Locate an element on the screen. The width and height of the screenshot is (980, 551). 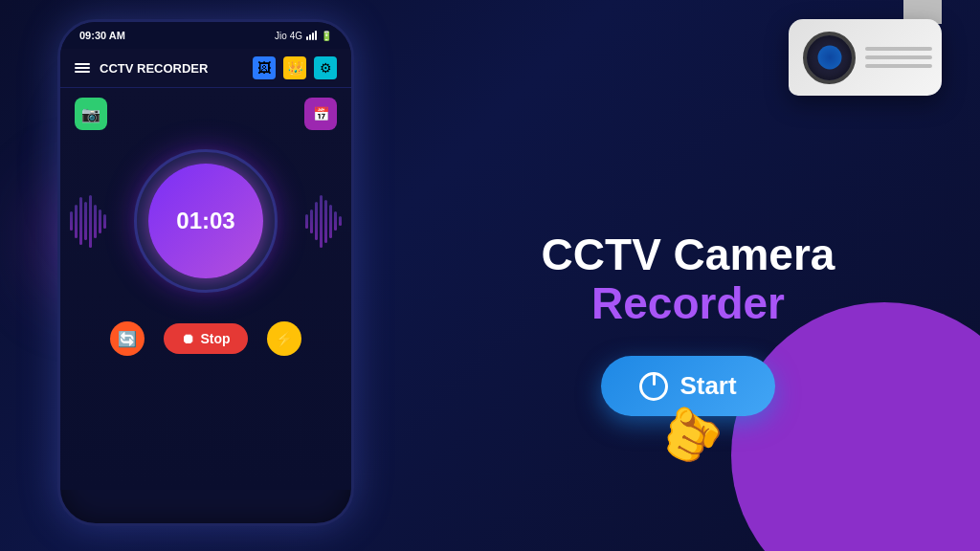
carrier-text: Jio 4G is located at coordinates (289, 36).